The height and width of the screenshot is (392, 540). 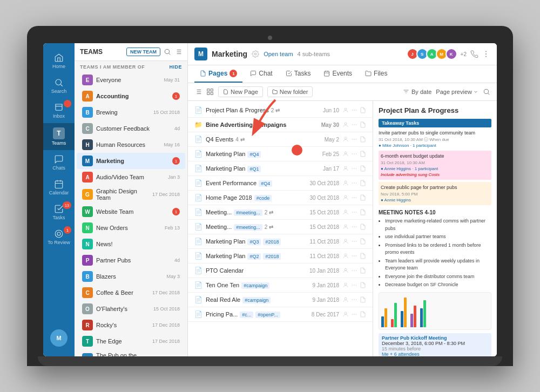 What do you see at coordinates (269, 227) in the screenshot?
I see `page-count: 2 ⇄` at bounding box center [269, 227].